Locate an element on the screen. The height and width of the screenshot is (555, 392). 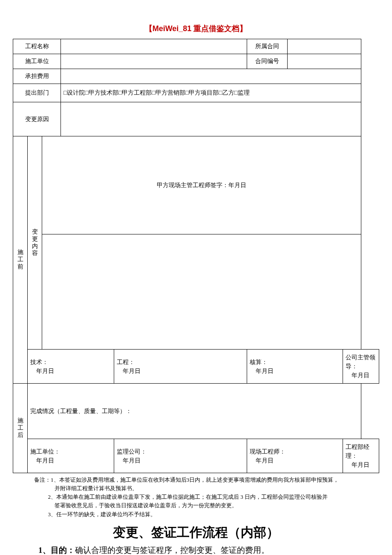
row-project: 工程名称 所属合同 is located at coordinates (196, 47).